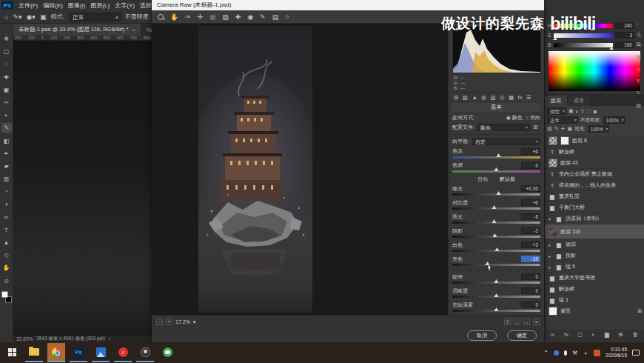  I want to click on dodge-tool-icon: ◑, so click(7, 204).